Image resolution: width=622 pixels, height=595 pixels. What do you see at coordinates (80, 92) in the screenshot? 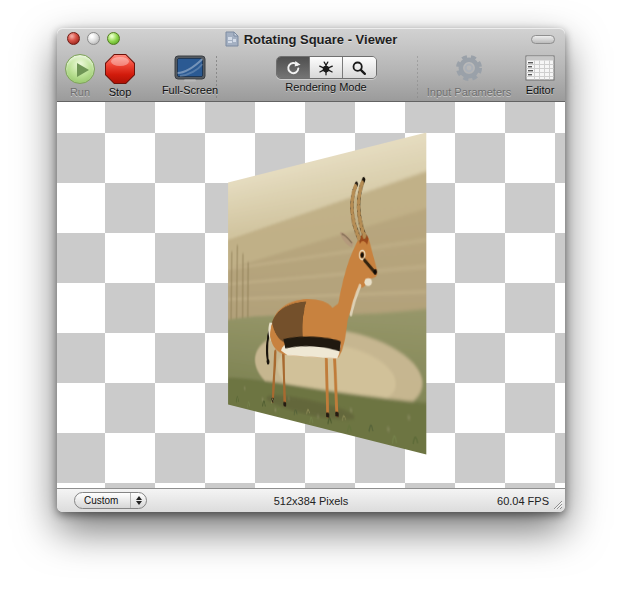
I see `run-label: Run` at bounding box center [80, 92].